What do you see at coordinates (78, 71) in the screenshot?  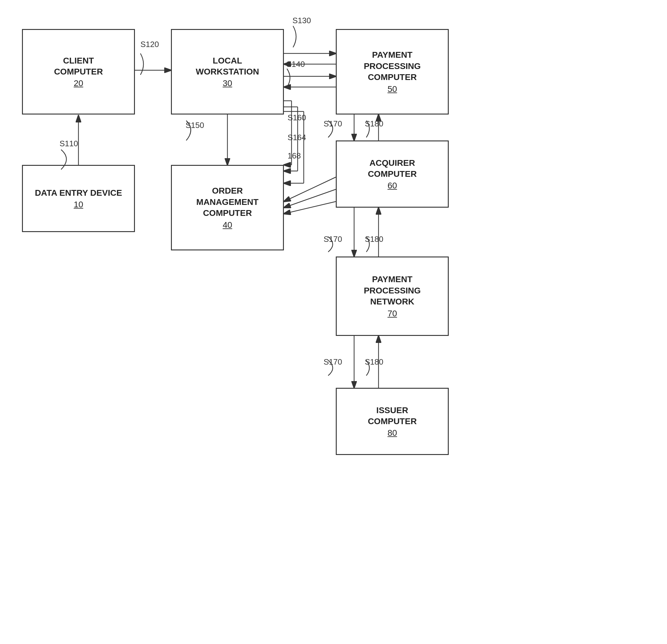 I see `client-computer-box: CLIENTCOMPUTER 20` at bounding box center [78, 71].